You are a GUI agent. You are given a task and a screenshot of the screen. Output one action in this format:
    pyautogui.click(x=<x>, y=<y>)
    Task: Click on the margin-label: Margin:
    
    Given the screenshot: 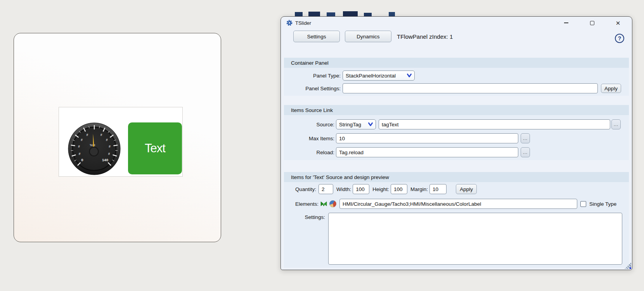 What is the action you would take?
    pyautogui.click(x=419, y=189)
    